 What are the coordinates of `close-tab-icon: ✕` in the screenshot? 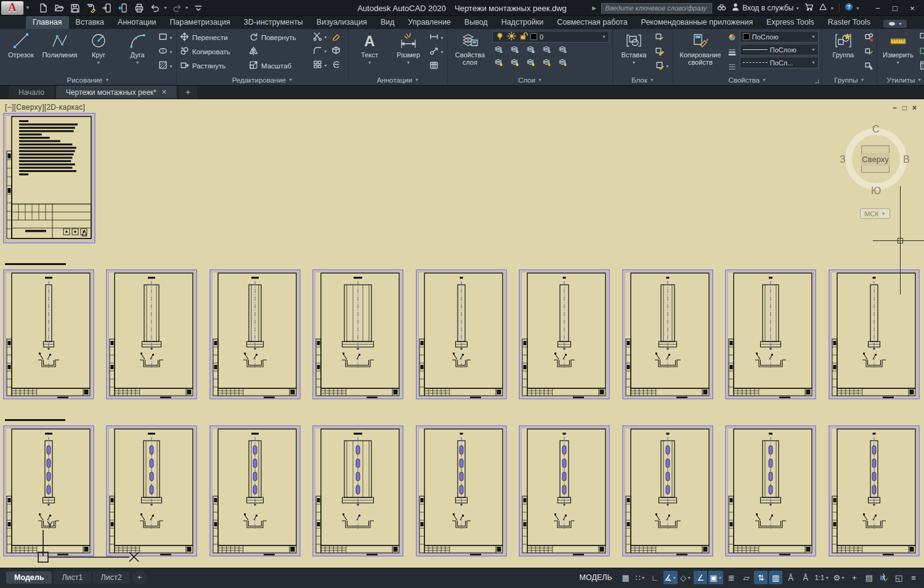 It's located at (164, 92).